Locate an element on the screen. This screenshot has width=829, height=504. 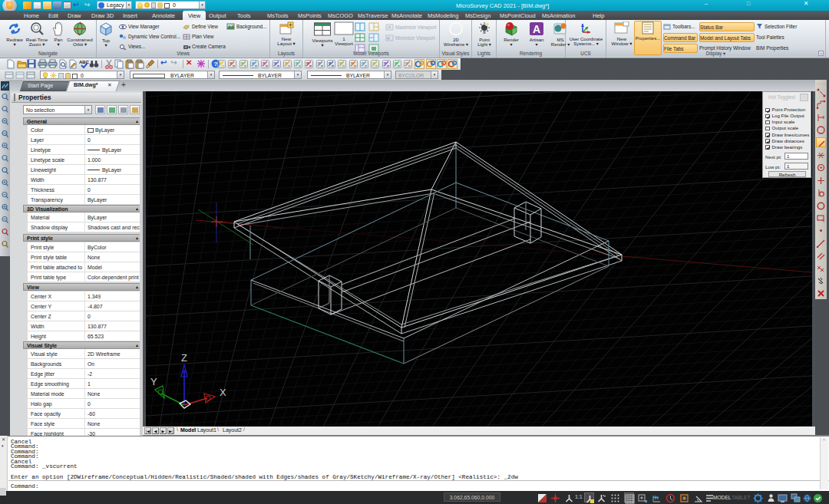
svg-text: Y is located at coordinates (154, 382).